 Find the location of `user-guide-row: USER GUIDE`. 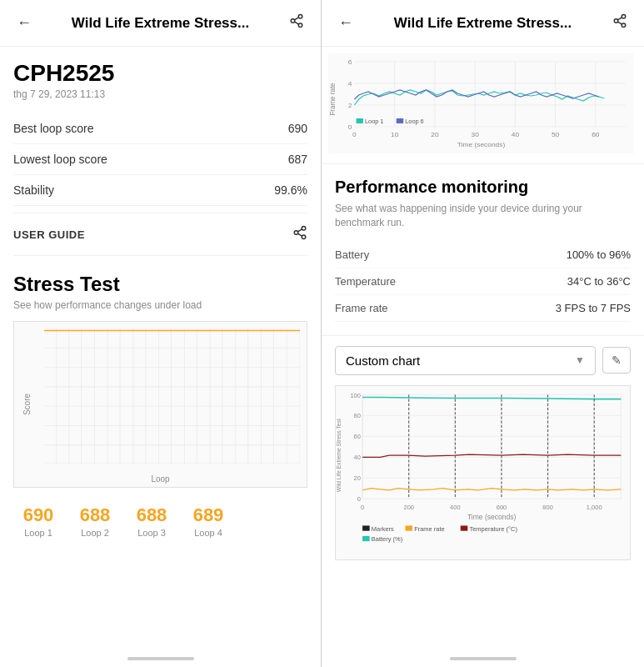

user-guide-row: USER GUIDE is located at coordinates (160, 234).